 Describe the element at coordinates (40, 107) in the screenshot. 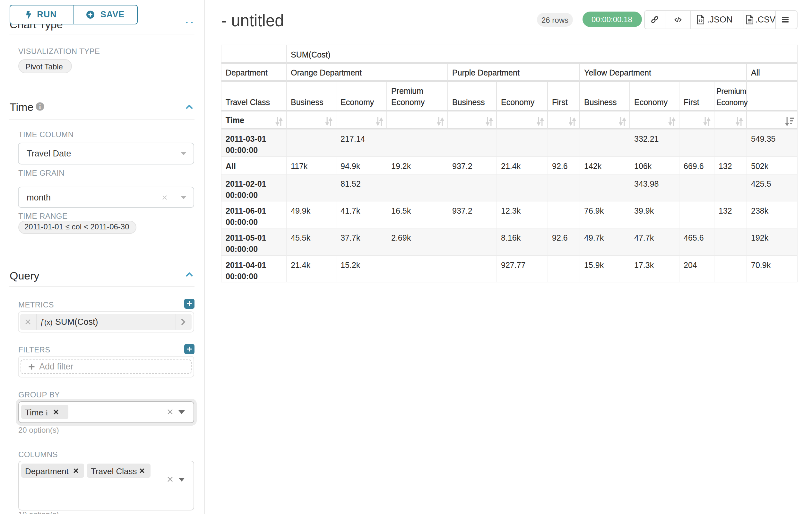

I see `svg-text: i` at that location.